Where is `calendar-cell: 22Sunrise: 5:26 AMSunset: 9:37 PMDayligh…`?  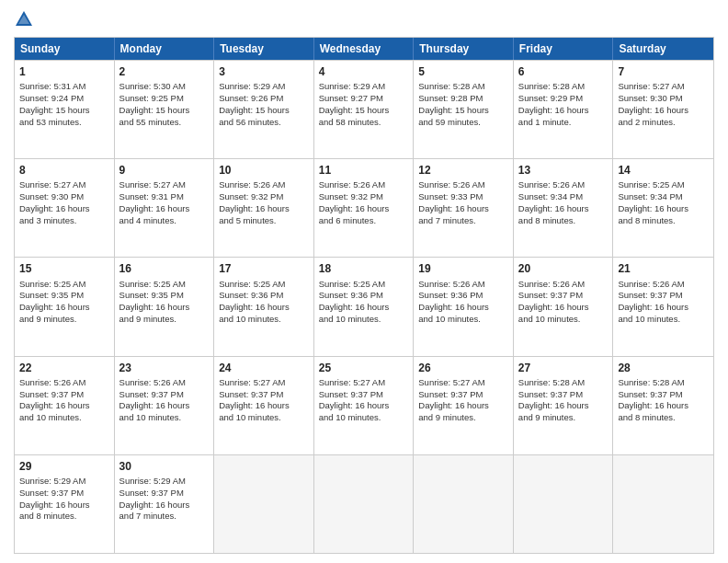 calendar-cell: 22Sunrise: 5:26 AMSunset: 9:37 PMDayligh… is located at coordinates (64, 406).